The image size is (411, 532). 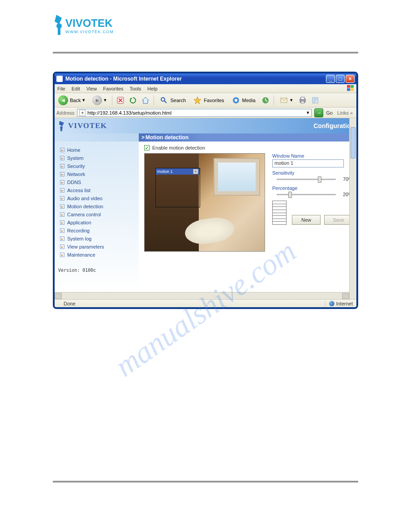 What do you see at coordinates (286, 100) in the screenshot?
I see `mail-button: ▾` at bounding box center [286, 100].